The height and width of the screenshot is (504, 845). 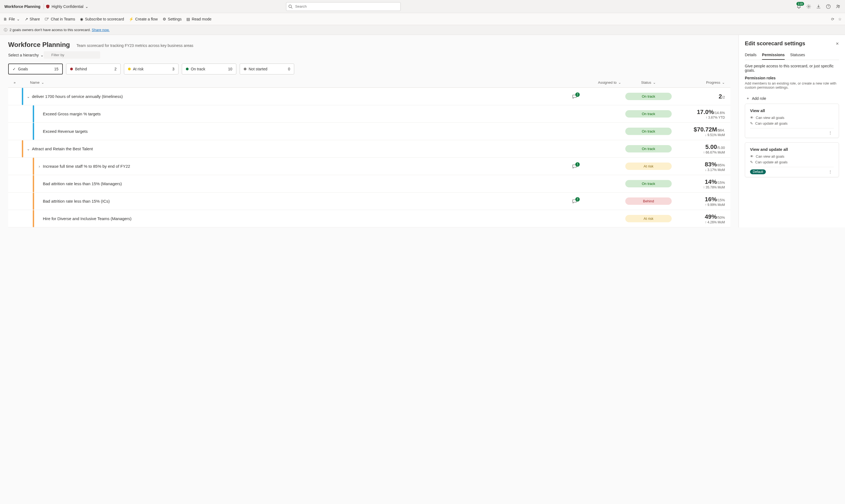 I want to click on column-progress: Progress ⌄, so click(x=703, y=83).